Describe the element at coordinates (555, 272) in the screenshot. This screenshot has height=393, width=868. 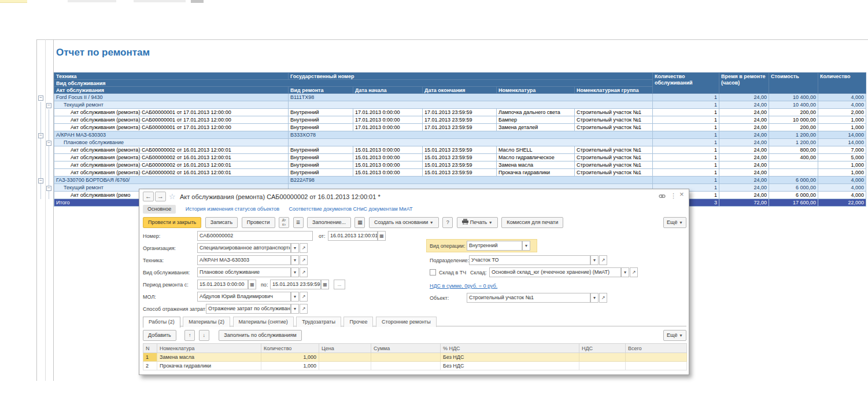
I see `warehouse-field: Основной склад_юг (ячеечное хранение) (М…` at that location.